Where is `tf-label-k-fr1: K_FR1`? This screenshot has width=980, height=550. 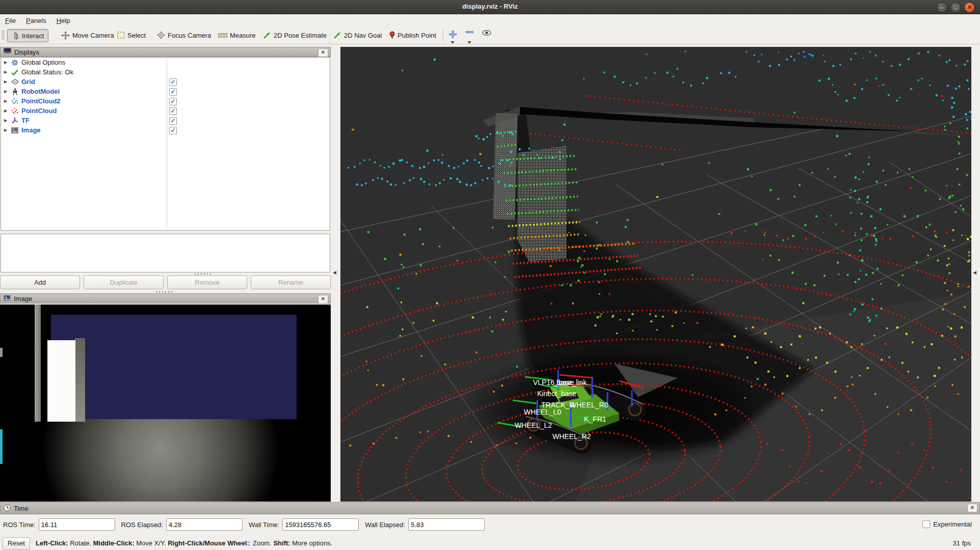
tf-label-k-fr1: K_FR1 is located at coordinates (595, 419).